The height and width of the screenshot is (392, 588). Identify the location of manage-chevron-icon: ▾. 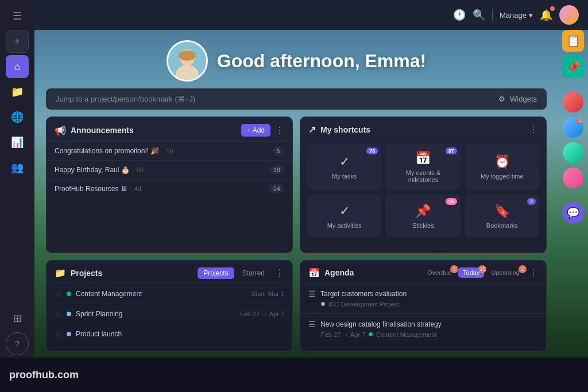
(531, 15).